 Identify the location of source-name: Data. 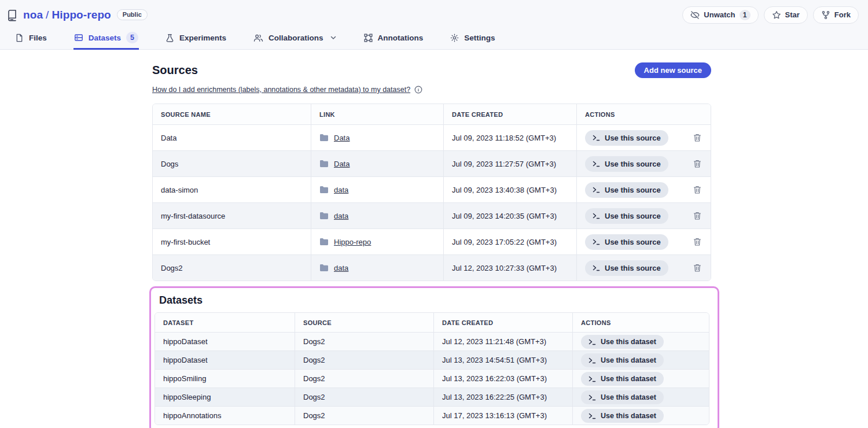
(169, 138).